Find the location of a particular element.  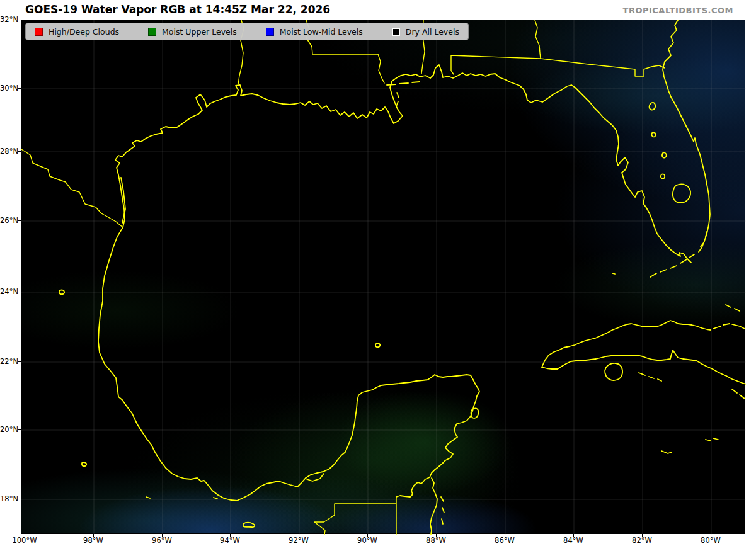

lon-tick-label: 88°W is located at coordinates (436, 540).